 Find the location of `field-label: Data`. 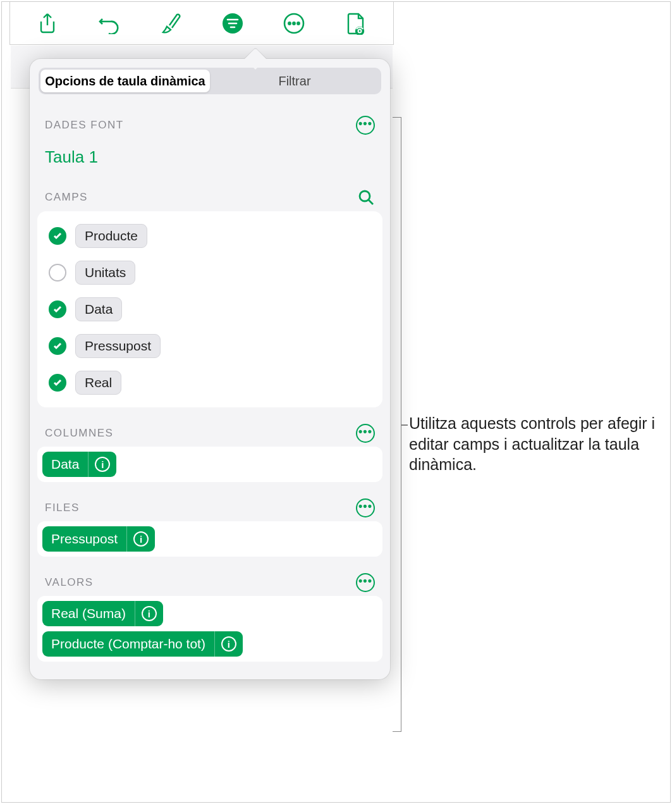

field-label: Data is located at coordinates (99, 309).